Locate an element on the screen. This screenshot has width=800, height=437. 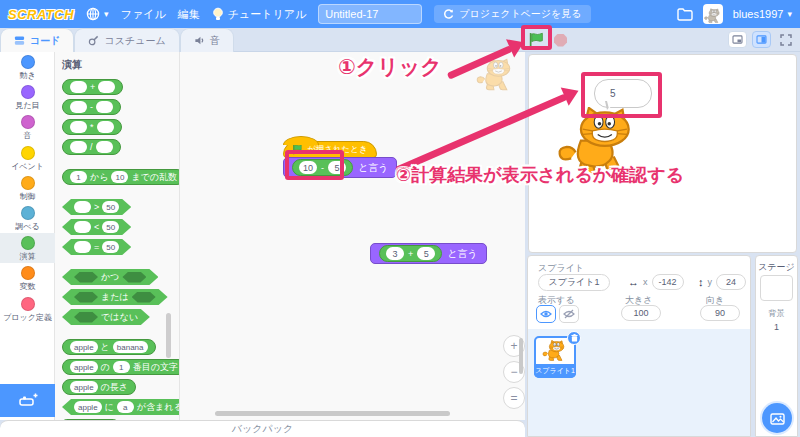
category-sound: 音 is located at coordinates (28, 127).